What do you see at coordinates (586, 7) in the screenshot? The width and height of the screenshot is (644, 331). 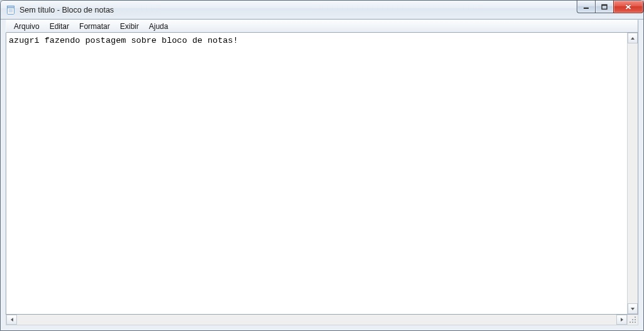 I see `minimize-button` at bounding box center [586, 7].